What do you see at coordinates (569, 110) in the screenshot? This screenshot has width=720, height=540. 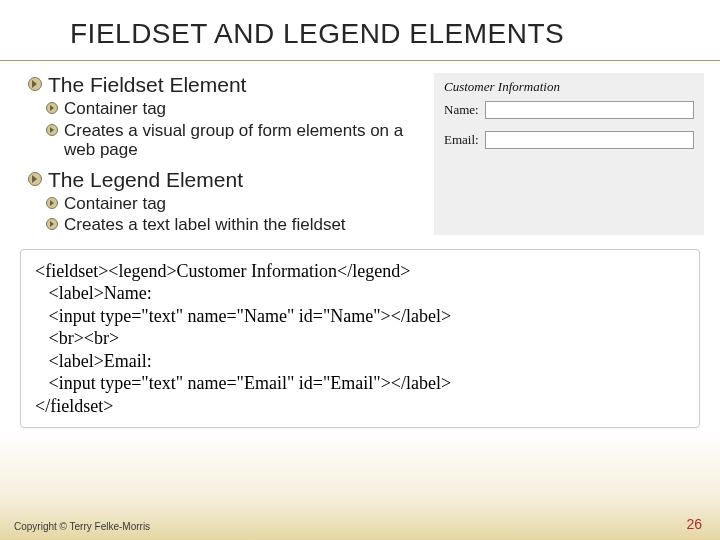 I see `example-row-name: Name:` at bounding box center [569, 110].